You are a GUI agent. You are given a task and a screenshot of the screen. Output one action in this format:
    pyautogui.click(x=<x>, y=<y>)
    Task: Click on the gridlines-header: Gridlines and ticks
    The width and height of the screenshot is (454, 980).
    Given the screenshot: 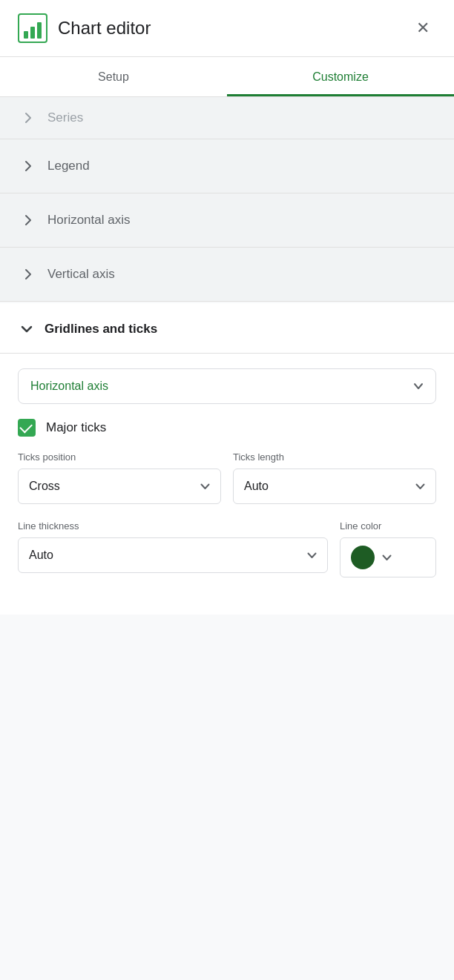 What is the action you would take?
    pyautogui.click(x=227, y=328)
    